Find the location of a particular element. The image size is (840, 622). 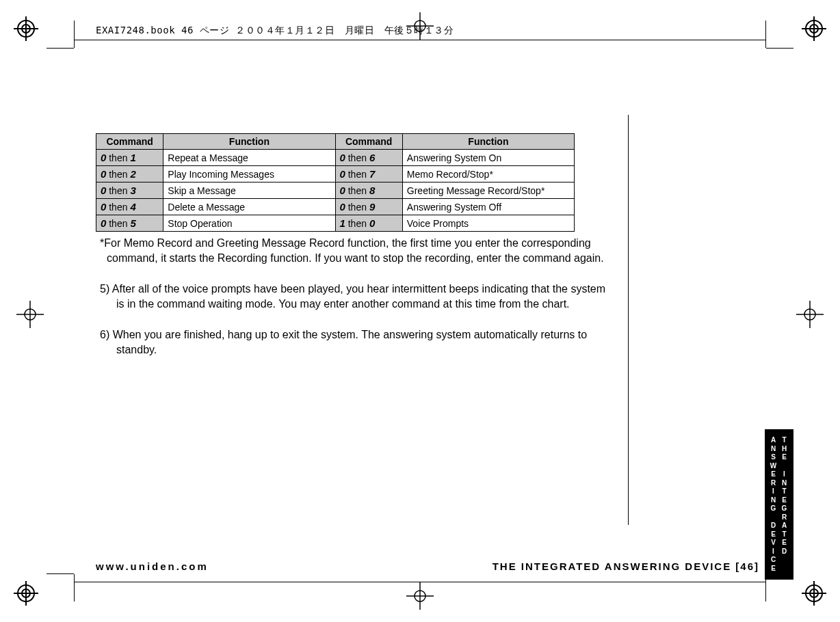

function-cell: Delete a Message is located at coordinates (249, 207).